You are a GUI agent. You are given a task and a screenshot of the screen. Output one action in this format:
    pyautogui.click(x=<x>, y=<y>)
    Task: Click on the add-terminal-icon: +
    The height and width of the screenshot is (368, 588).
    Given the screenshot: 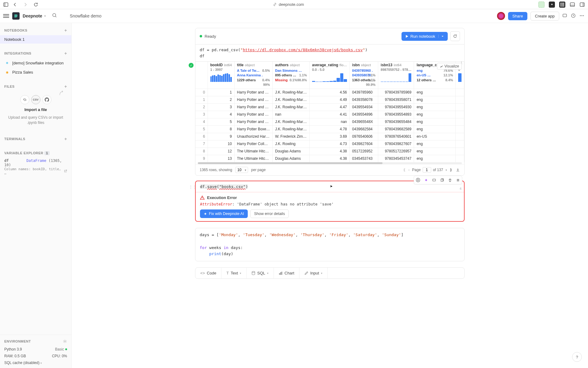 What is the action you would take?
    pyautogui.click(x=66, y=139)
    